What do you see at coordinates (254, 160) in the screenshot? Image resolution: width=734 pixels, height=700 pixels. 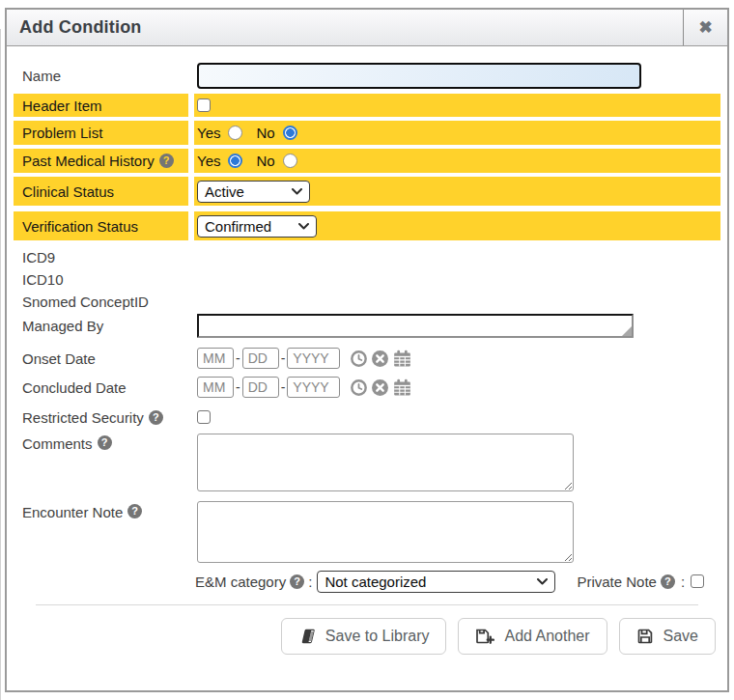 I see `past-medical-history-radio-group: Yes No` at bounding box center [254, 160].